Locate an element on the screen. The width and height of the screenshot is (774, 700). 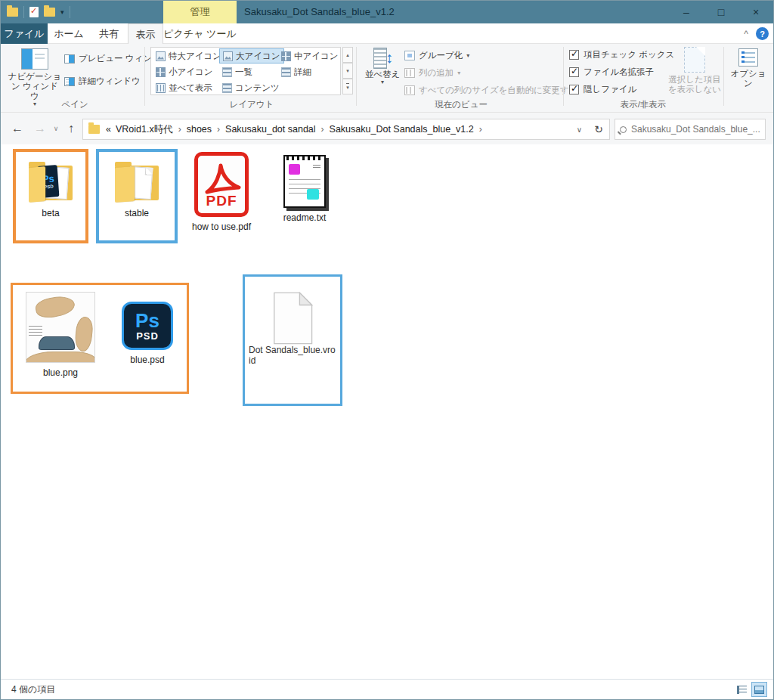
up-button: ↑ is located at coordinates (71, 129).